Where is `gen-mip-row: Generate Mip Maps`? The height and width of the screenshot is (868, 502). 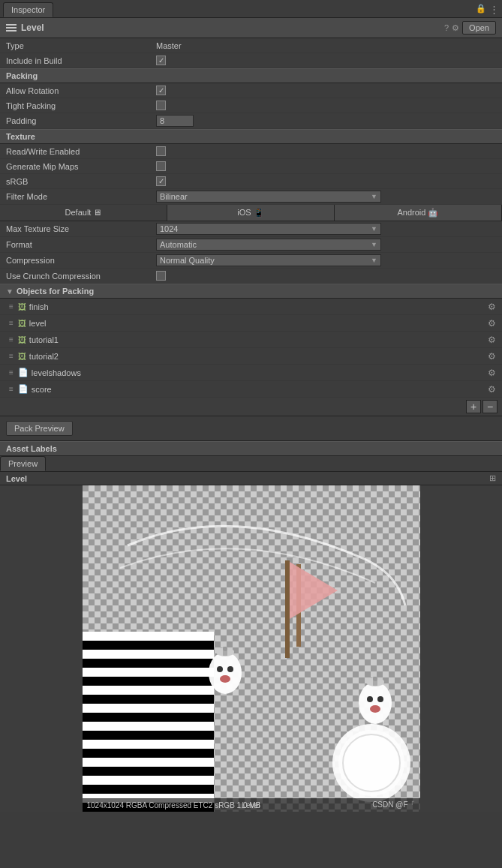 gen-mip-row: Generate Mip Maps is located at coordinates (251, 167).